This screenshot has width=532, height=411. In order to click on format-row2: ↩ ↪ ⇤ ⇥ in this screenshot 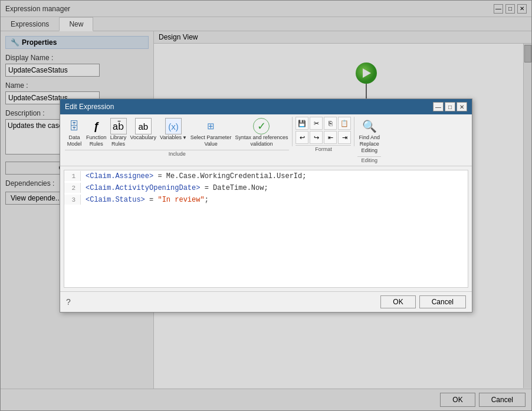, I will do `click(323, 137)`.